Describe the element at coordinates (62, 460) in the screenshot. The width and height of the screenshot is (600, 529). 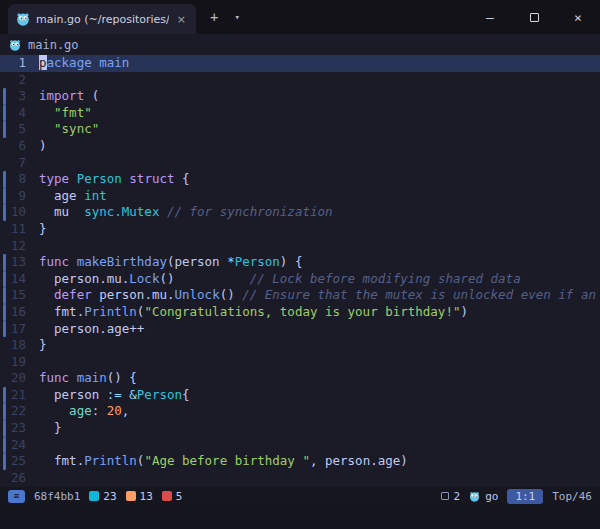
I see `code-token: fmt.` at that location.